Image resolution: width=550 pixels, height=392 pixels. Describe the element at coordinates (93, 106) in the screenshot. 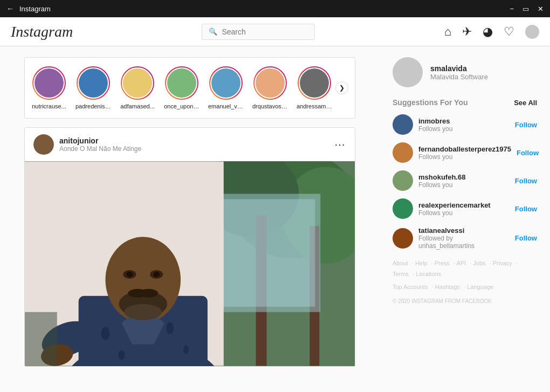

I see `story-label: padredenisri...` at that location.